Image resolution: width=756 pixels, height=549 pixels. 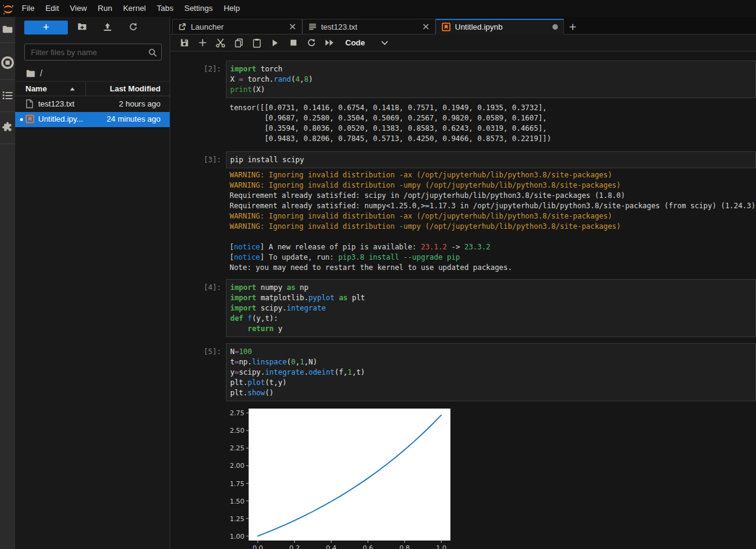 What do you see at coordinates (36, 88) in the screenshot?
I see `column-header-name: Name` at bounding box center [36, 88].